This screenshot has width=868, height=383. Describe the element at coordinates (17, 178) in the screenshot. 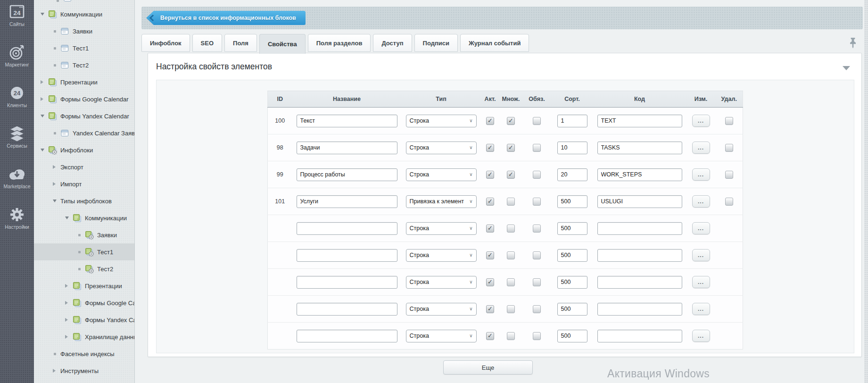

I see `nav-item-marketplace: Marketplace` at that location.